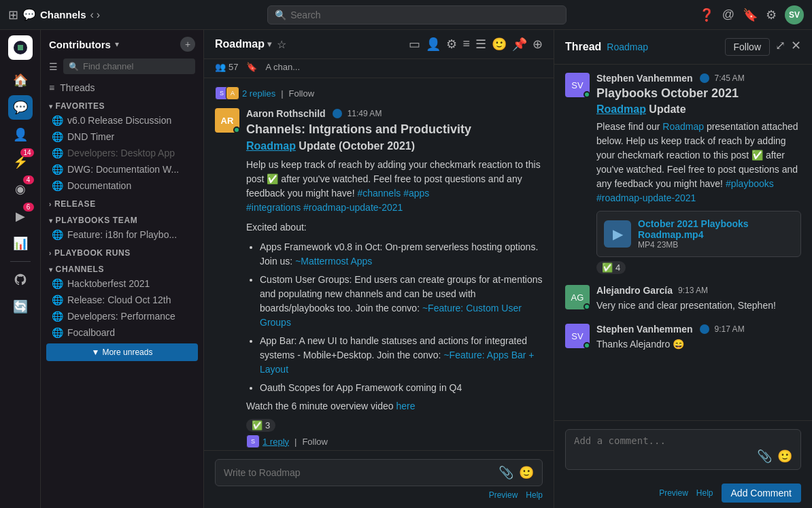 The image size is (812, 508). I want to click on attachment-name: October 2021 Playbooks Roadmap.mp4, so click(715, 229).